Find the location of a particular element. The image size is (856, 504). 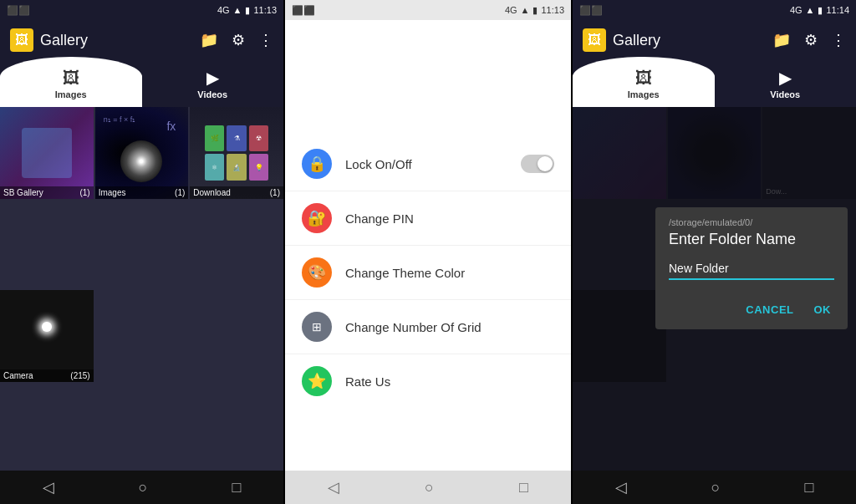

network-type-2: 4G is located at coordinates (512, 10).